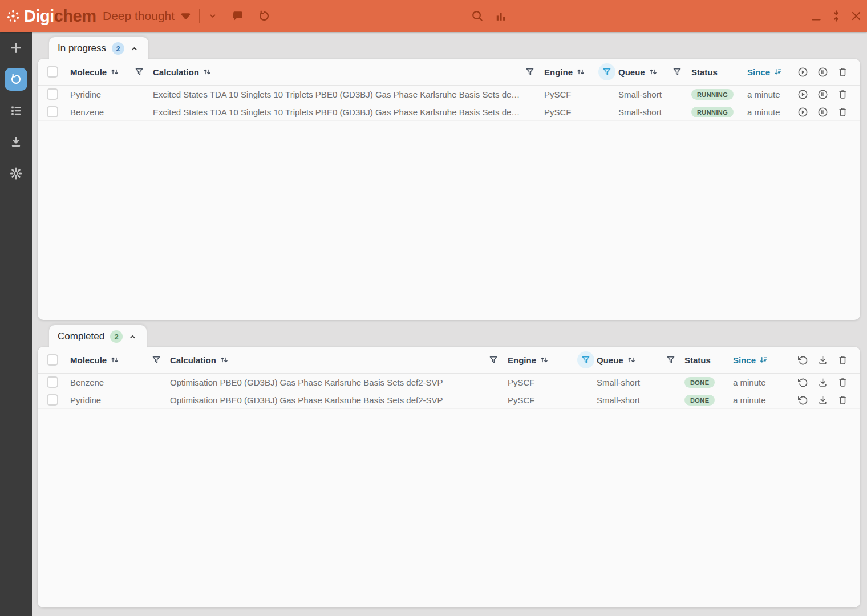 This screenshot has width=867, height=616. Describe the element at coordinates (803, 95) in the screenshot. I see `play-circle-icon` at that location.